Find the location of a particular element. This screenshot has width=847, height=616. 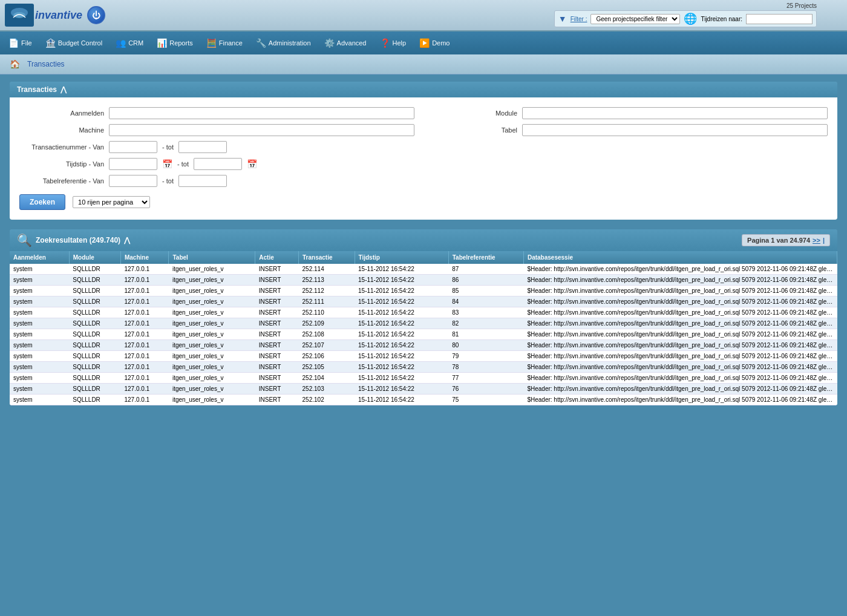

results-search-icon: 🔍 is located at coordinates (24, 240).